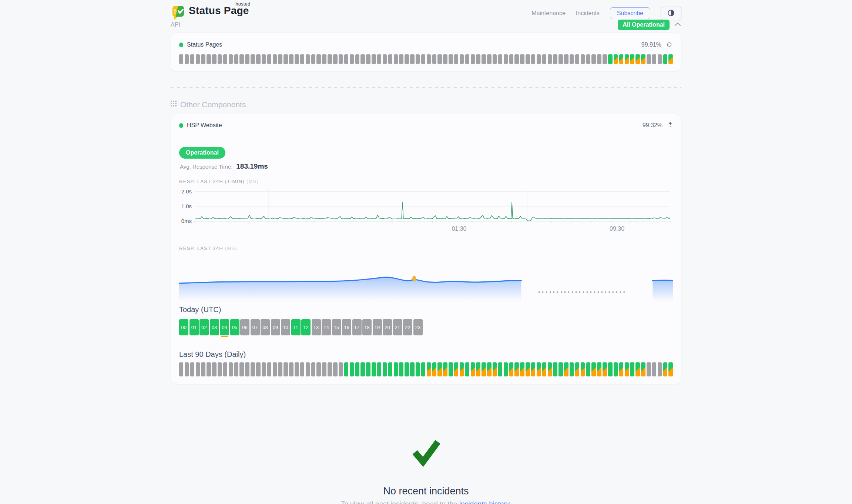 This screenshot has width=852, height=504. What do you see at coordinates (346, 327) in the screenshot?
I see `hour-box-16: 16` at bounding box center [346, 327].